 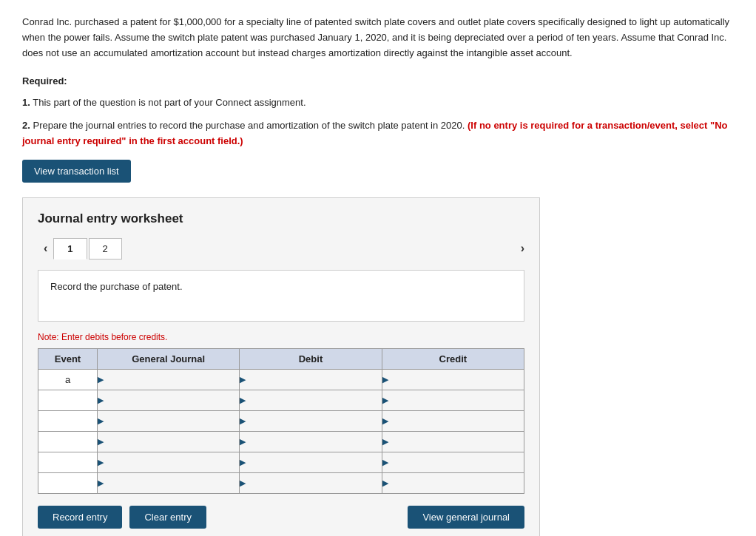 What do you see at coordinates (281, 518) in the screenshot?
I see `action-buttons-row: Record entry Clear entry View general jo…` at bounding box center [281, 518].